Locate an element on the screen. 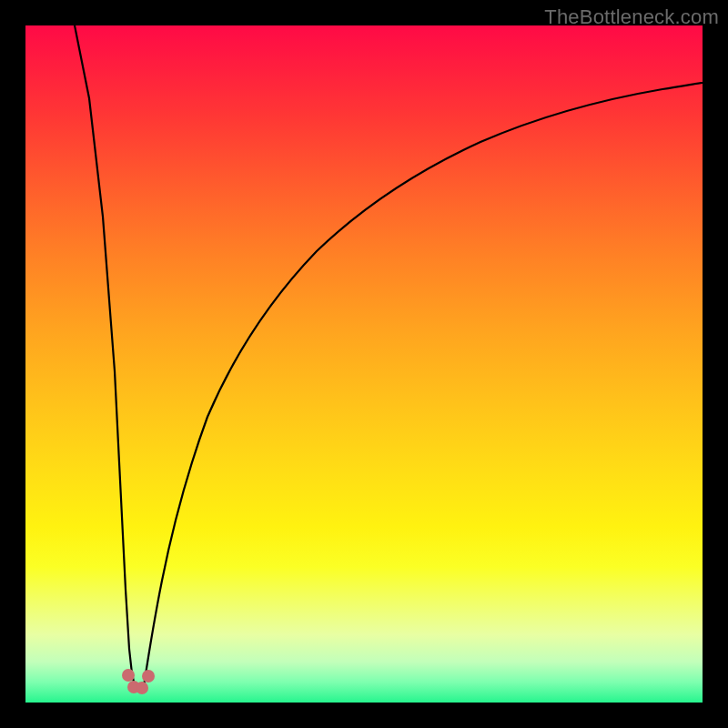  watermark-text: TheBottleneck.com is located at coordinates (632, 17).